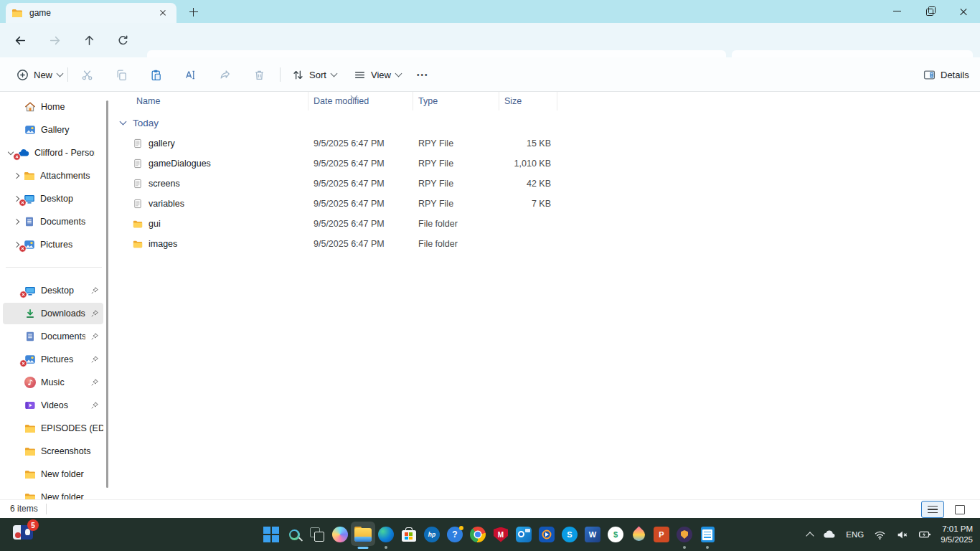 The image size is (980, 551). I want to click on column-header-date: Date modified, so click(361, 101).